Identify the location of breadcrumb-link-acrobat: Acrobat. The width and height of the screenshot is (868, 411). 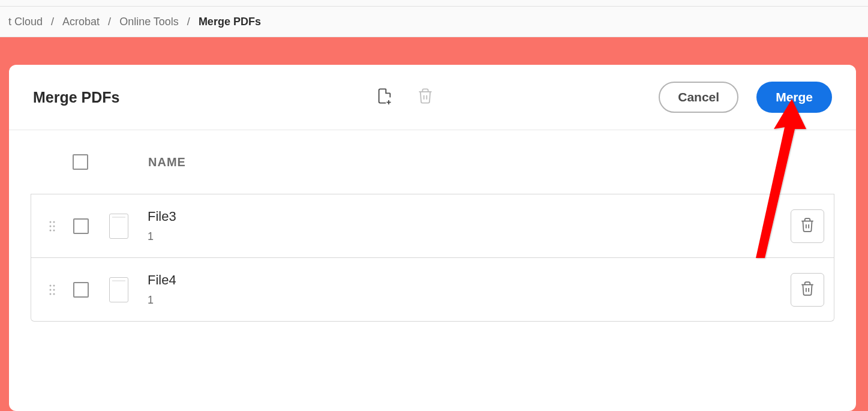
(81, 22).